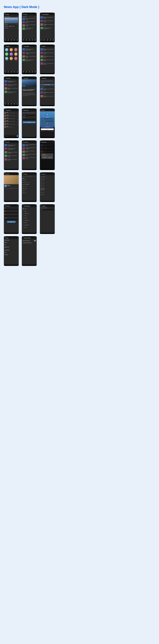  I want to click on name-input, so click(12, 210).